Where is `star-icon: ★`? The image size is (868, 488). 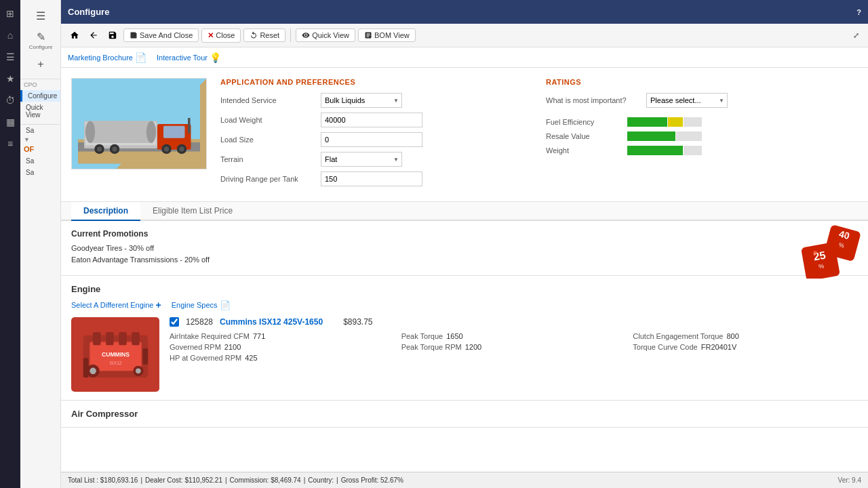
star-icon: ★ is located at coordinates (10, 79).